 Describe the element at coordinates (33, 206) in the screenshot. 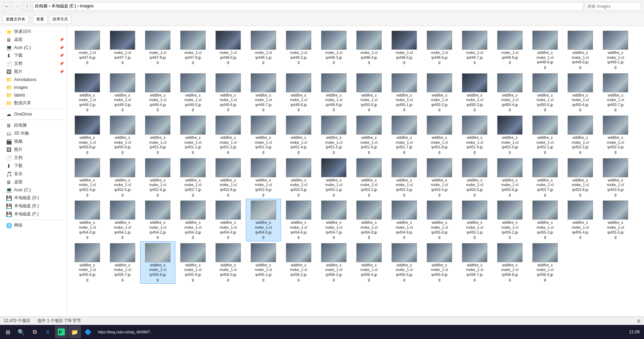

I see `sidebar-item-diskE: 💾 本地磁盘 (E:)` at that location.